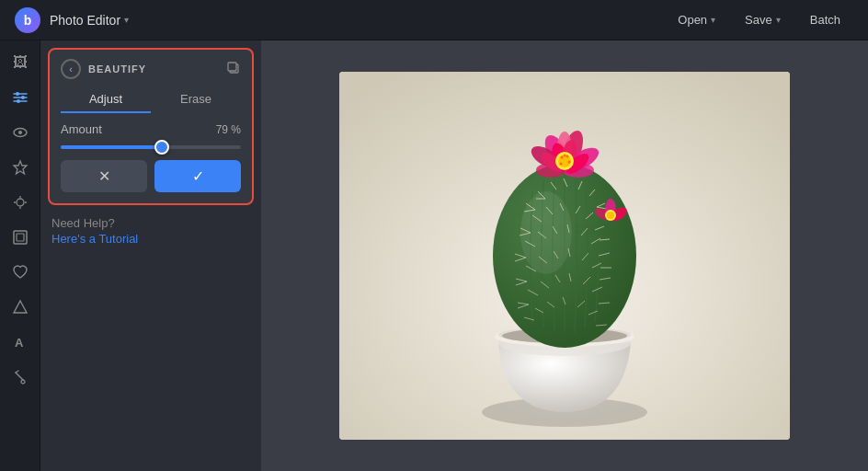 The height and width of the screenshot is (471, 868). Describe the element at coordinates (151, 68) in the screenshot. I see `beautify-header: ‹ BEAUTIFY` at that location.